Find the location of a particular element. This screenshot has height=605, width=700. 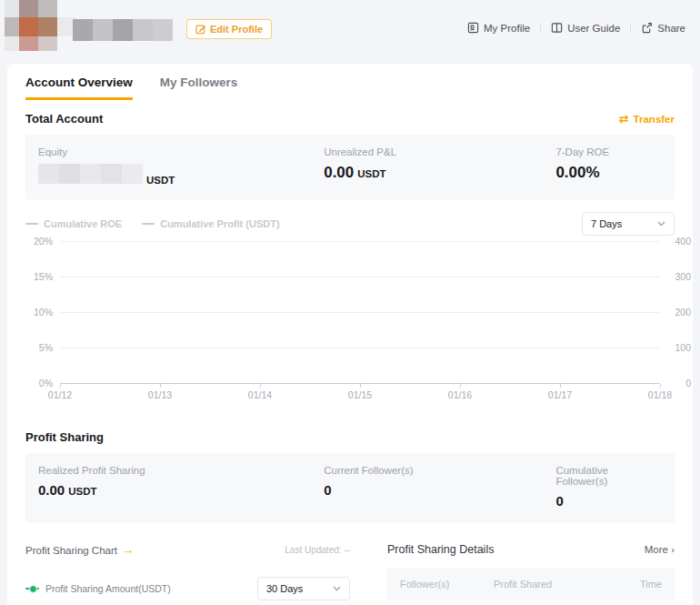

transfer-icon: ⇄ is located at coordinates (624, 118).